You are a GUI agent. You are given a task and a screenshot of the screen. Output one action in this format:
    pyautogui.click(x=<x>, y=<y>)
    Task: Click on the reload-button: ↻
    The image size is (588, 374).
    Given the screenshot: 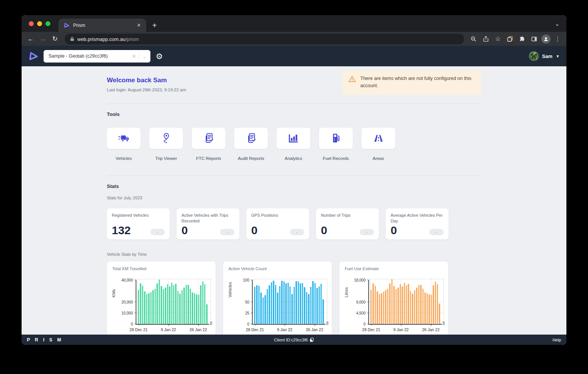 What is the action you would take?
    pyautogui.click(x=55, y=39)
    